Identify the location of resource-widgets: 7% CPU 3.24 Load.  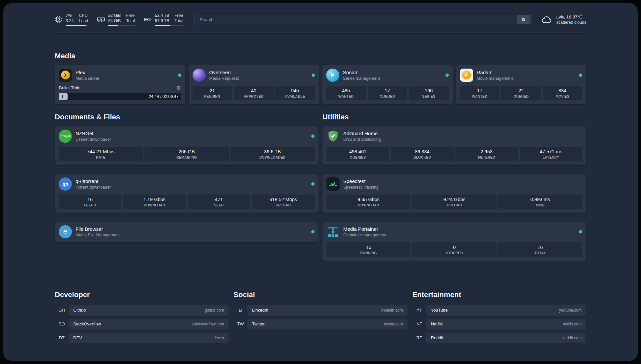
(119, 20).